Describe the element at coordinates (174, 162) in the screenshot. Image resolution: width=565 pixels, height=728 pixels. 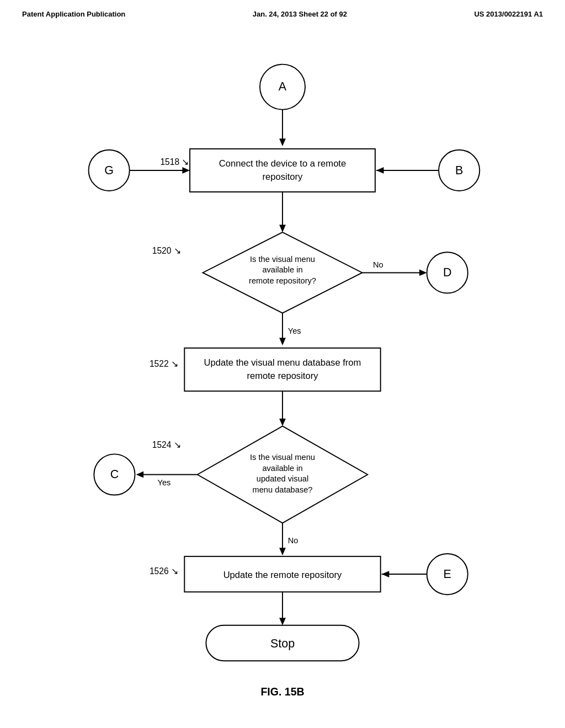
I see `label-1518: 1518 ↘` at that location.